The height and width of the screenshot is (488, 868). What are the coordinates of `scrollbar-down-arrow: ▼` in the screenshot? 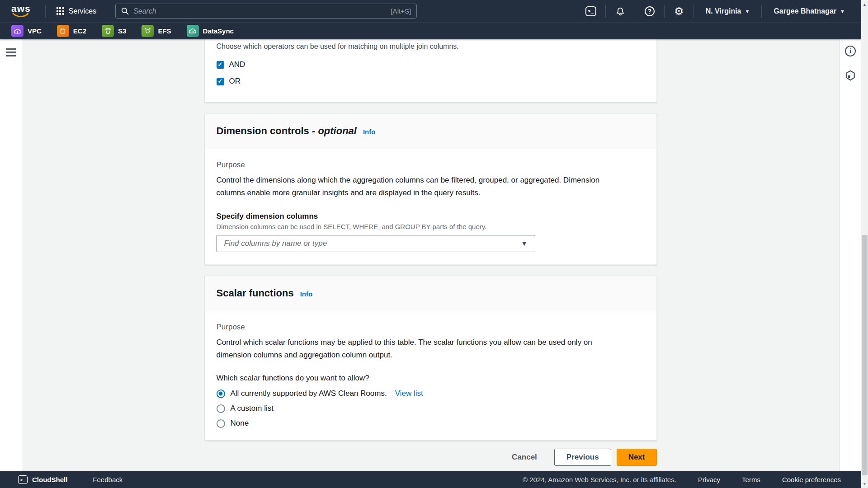 It's located at (864, 483).